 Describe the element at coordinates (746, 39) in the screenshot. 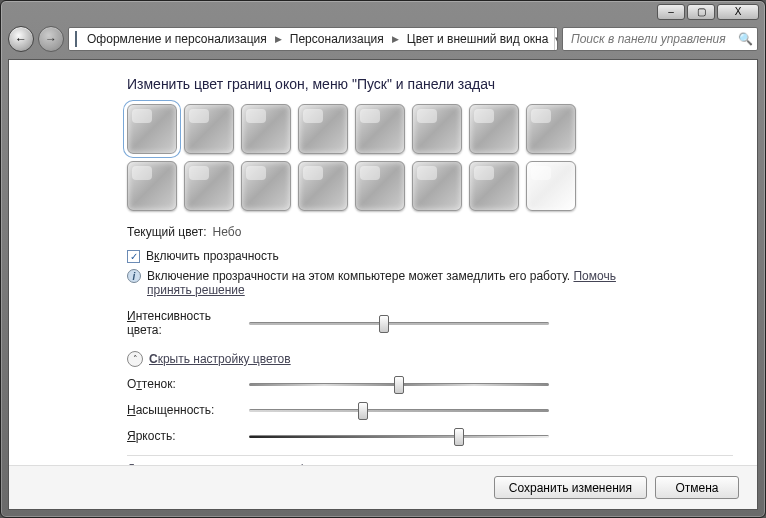

I see `search-icon: 🔍` at that location.